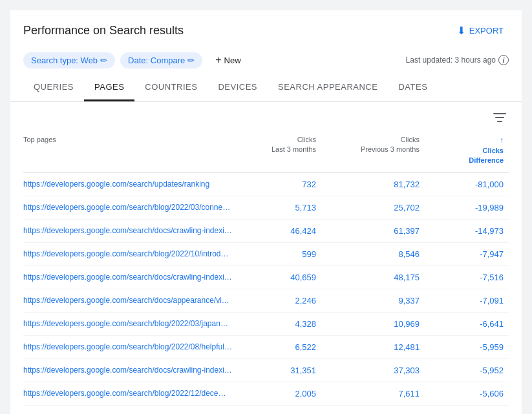 This screenshot has height=414, width=532. What do you see at coordinates (373, 278) in the screenshot?
I see `cell-clicks-prev: 48,175` at bounding box center [373, 278].